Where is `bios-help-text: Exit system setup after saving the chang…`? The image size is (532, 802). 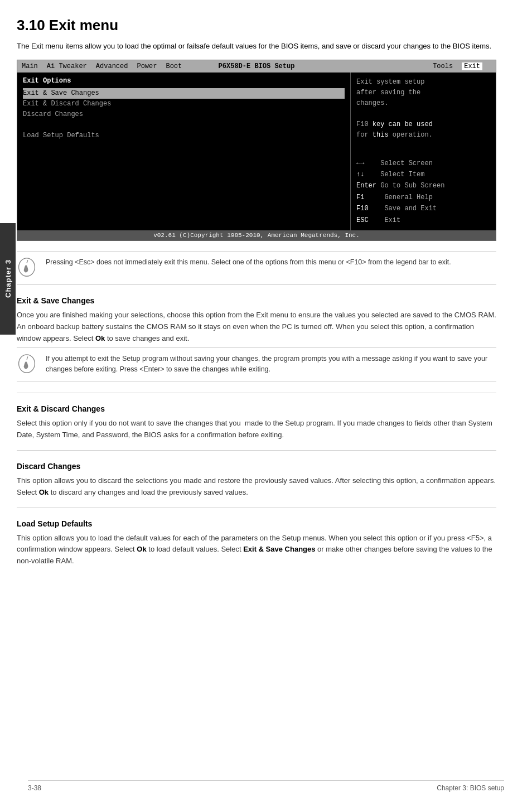
bios-help-text: Exit system setup after saving the chang… is located at coordinates (423, 109).